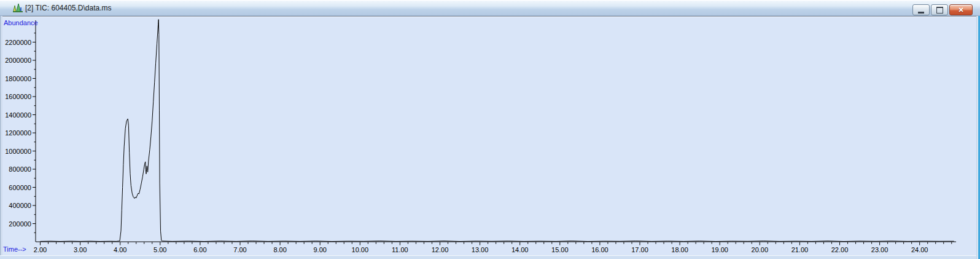 The image size is (980, 259). Describe the element at coordinates (21, 23) in the screenshot. I see `y-axis-label: Abundance` at that location.